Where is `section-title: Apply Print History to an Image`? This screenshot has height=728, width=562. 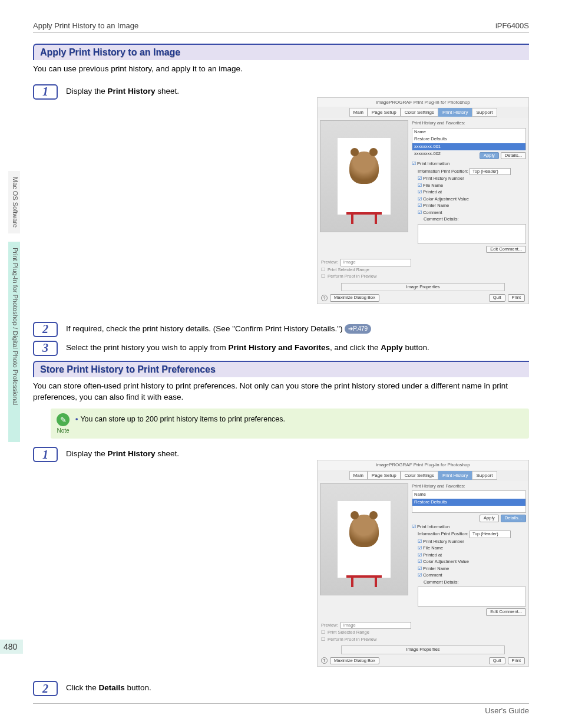 section-title: Apply Print History to an Image is located at coordinates (282, 52).